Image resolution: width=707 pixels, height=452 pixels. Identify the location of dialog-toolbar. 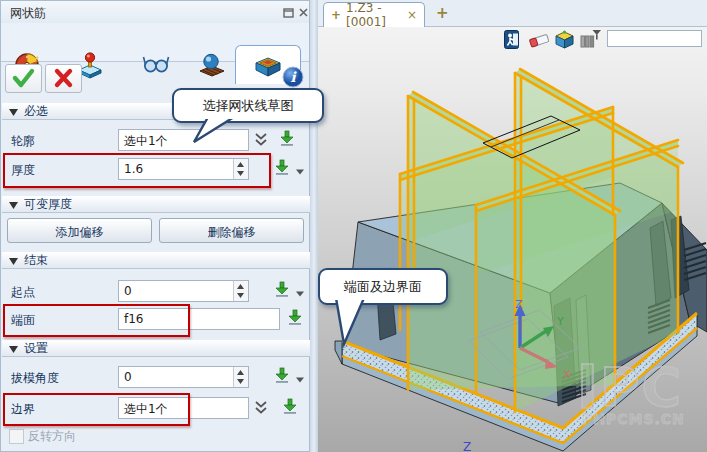
(155, 42).